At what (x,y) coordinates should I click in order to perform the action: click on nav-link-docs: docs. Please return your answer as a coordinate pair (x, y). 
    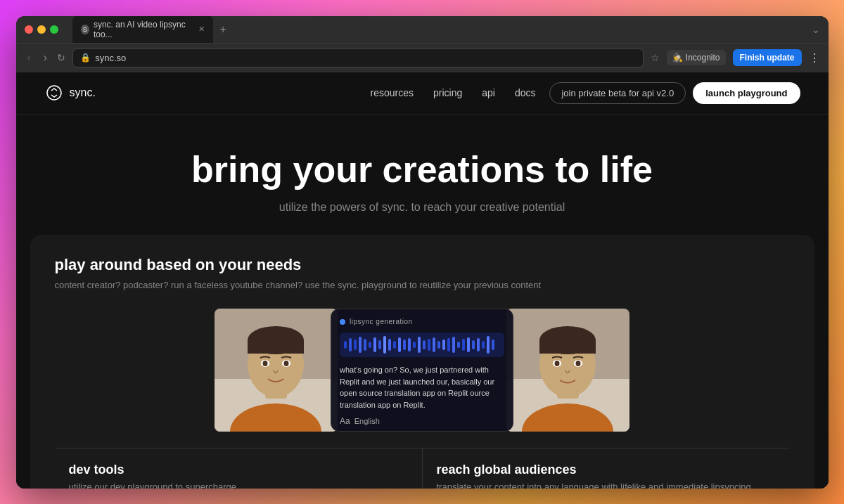
    Looking at the image, I should click on (525, 93).